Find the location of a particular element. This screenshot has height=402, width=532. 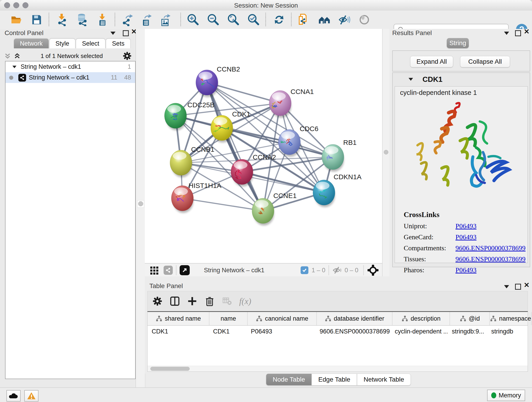

collapse-all-icon is located at coordinates (8, 56).